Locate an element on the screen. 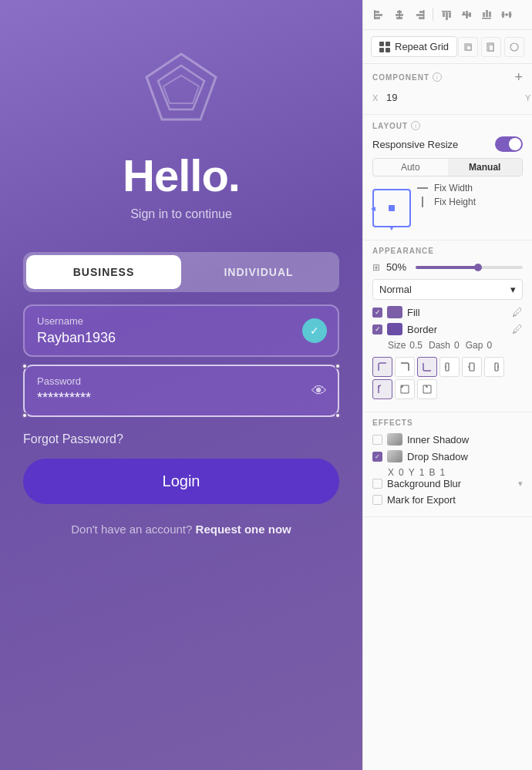 The image size is (532, 770). password-input-group: Password ********** 👁 is located at coordinates (181, 391).